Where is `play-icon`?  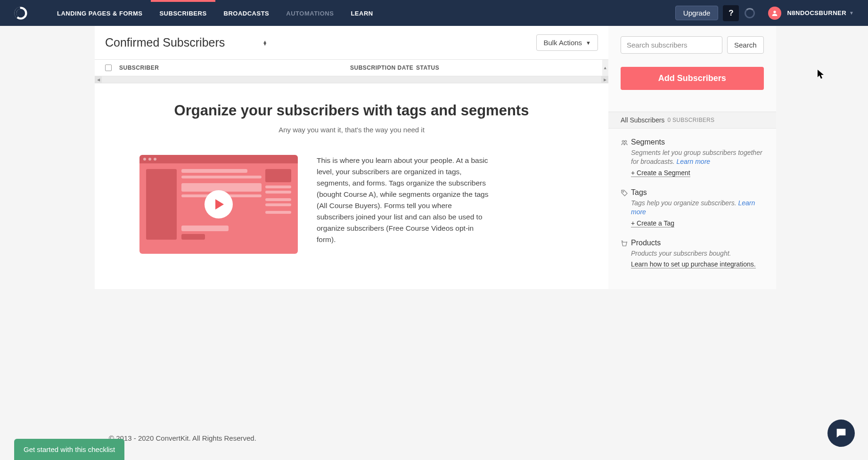 play-icon is located at coordinates (219, 204).